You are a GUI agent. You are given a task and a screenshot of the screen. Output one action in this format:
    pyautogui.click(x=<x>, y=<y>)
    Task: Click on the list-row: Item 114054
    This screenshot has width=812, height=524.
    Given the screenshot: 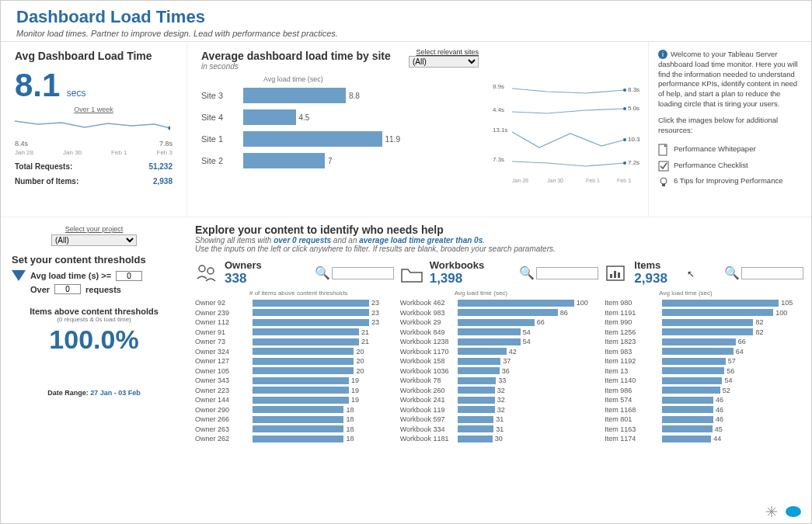 What is the action you would take?
    pyautogui.click(x=704, y=380)
    